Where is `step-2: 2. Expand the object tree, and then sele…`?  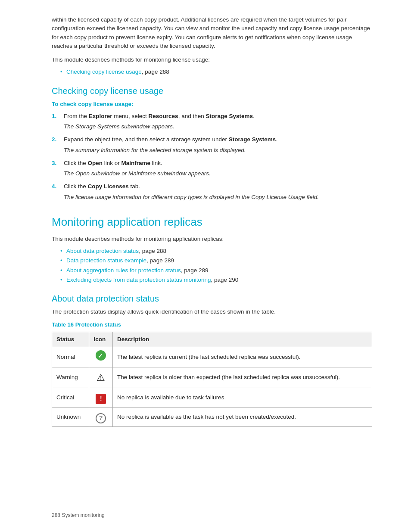 step-2: 2. Expand the object tree, and then sele… is located at coordinates (212, 145).